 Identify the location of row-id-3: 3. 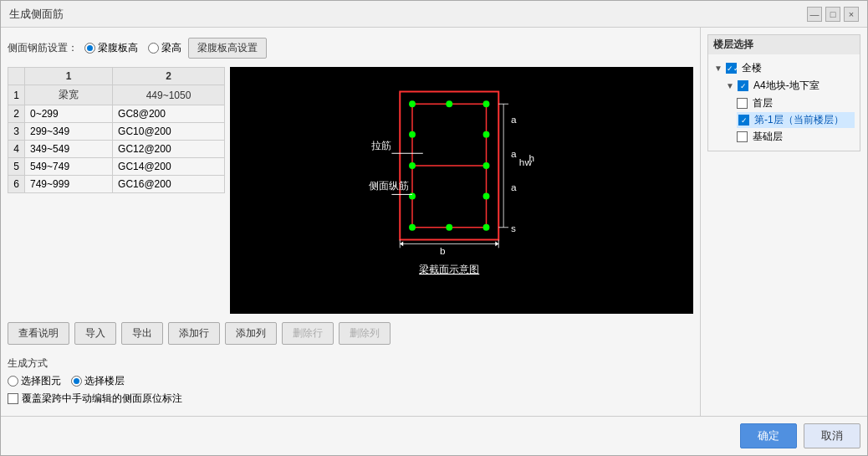
(17, 132).